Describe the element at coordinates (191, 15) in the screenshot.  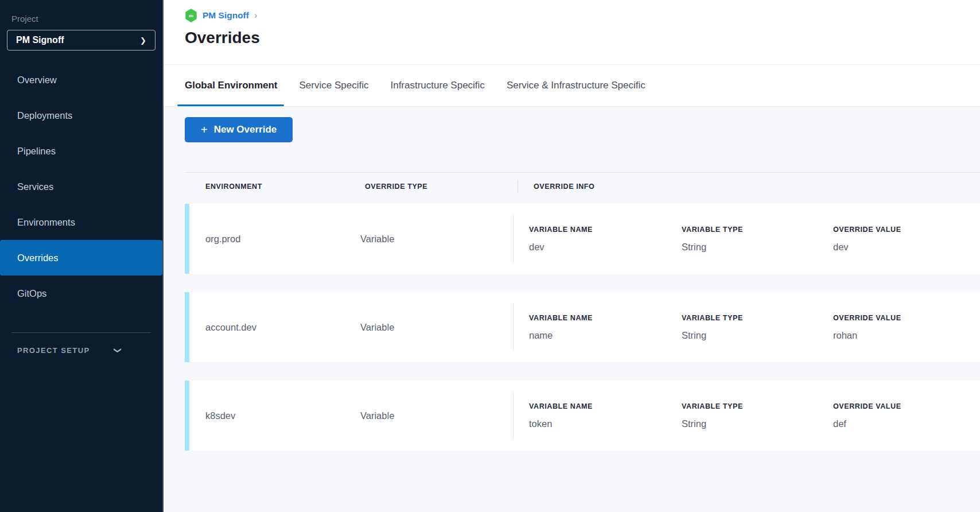
I see `cd-module-hexagon-icon: ∞` at that location.